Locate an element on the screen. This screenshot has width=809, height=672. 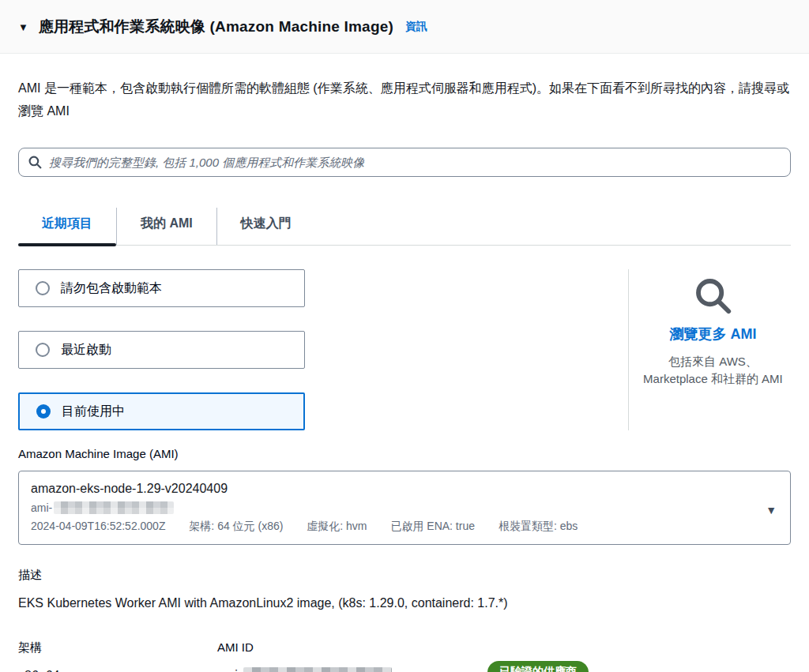
ami-created-timestamp: 2024-04-09T16:52:52.000Z is located at coordinates (98, 526).